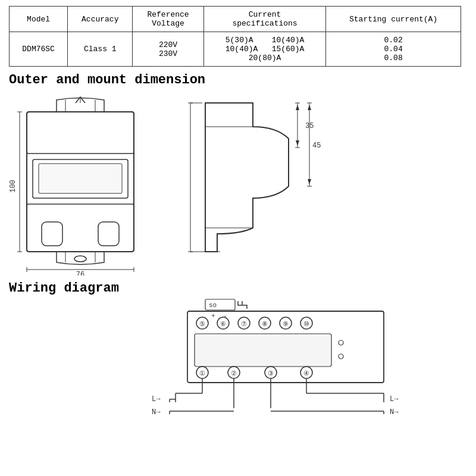 The height and width of the screenshot is (476, 476). Describe the element at coordinates (317, 146) in the screenshot. I see `svg-text: 45` at that location.